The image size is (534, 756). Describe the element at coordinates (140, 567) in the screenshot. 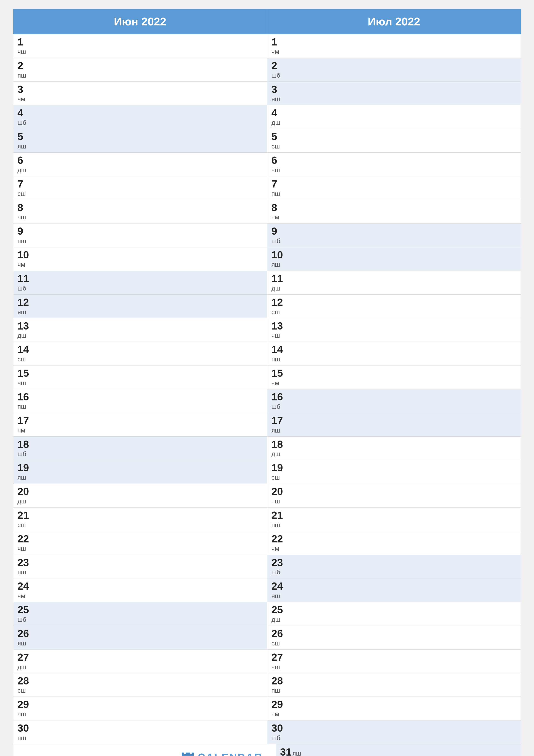

I see `june-day-23: 23 пш` at that location.